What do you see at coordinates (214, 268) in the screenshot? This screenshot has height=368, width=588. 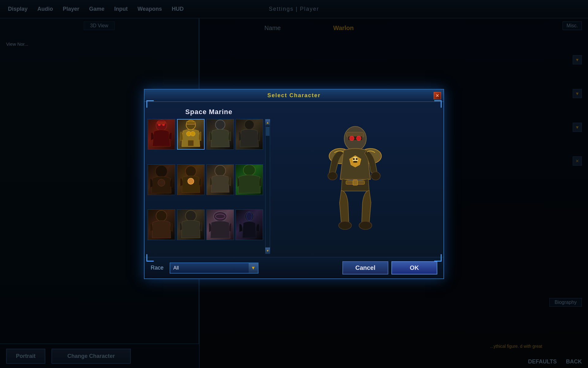 I see `race-select: All ▼` at bounding box center [214, 268].